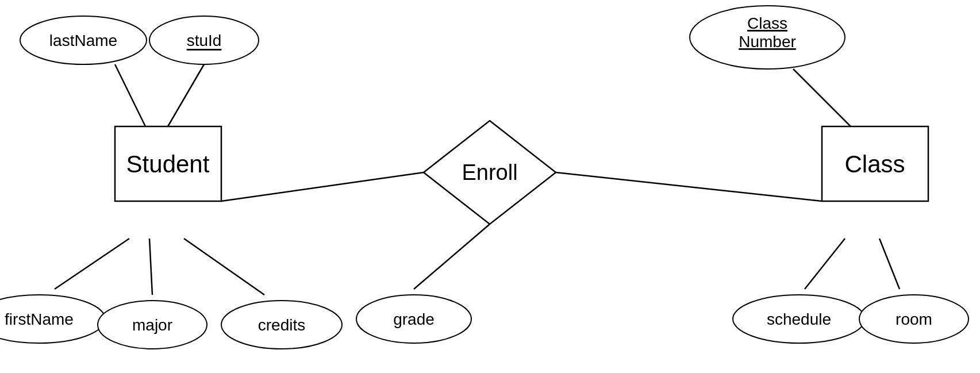  What do you see at coordinates (152, 325) in the screenshot?
I see `major-label: major` at bounding box center [152, 325].